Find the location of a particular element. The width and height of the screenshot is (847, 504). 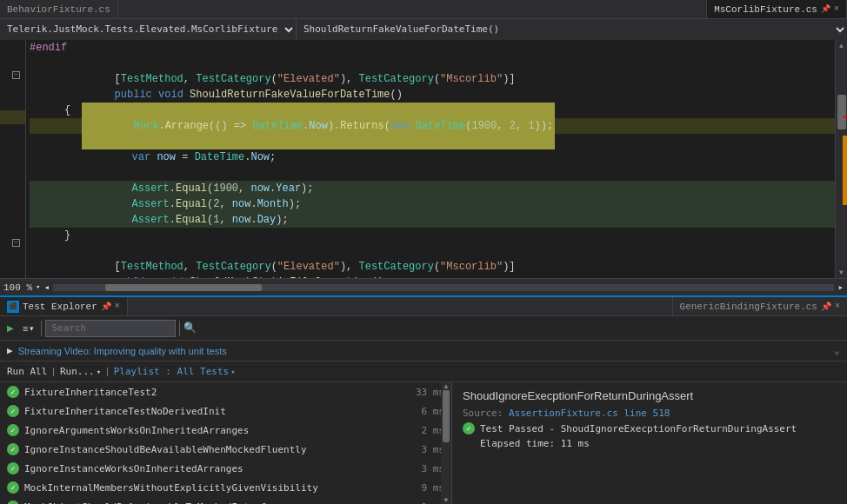

list-scroll-track is located at coordinates (446, 443).